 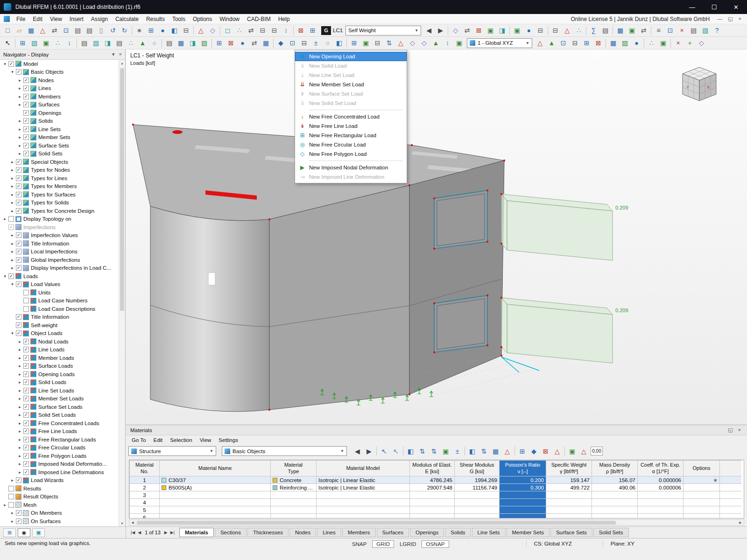 I want to click on material-row-3: 3, so click(x=436, y=495).